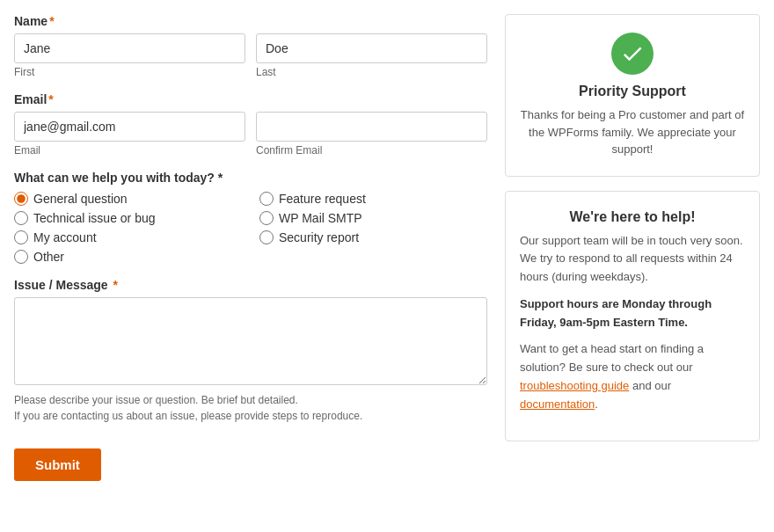  What do you see at coordinates (130, 127) in the screenshot?
I see `email-input` at bounding box center [130, 127].